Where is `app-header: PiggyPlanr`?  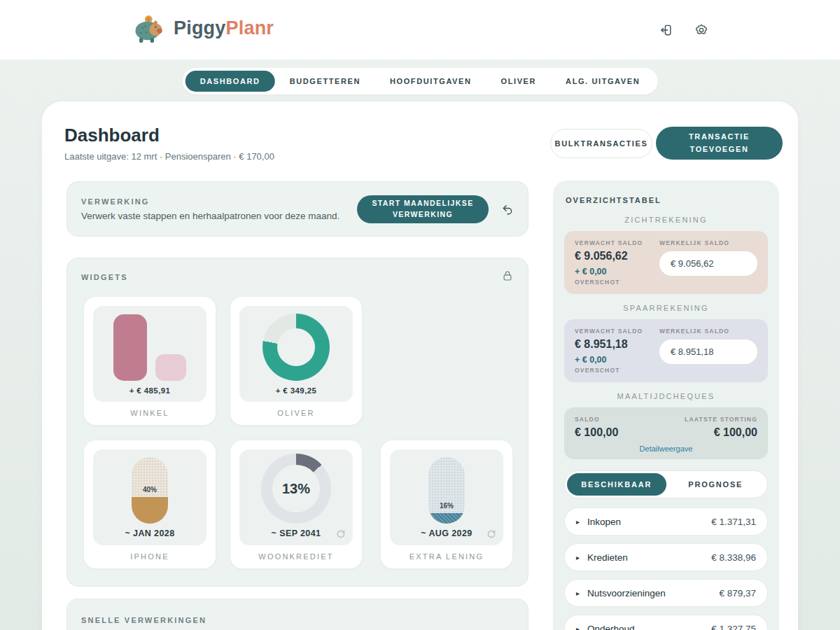 app-header: PiggyPlanr is located at coordinates (420, 29).